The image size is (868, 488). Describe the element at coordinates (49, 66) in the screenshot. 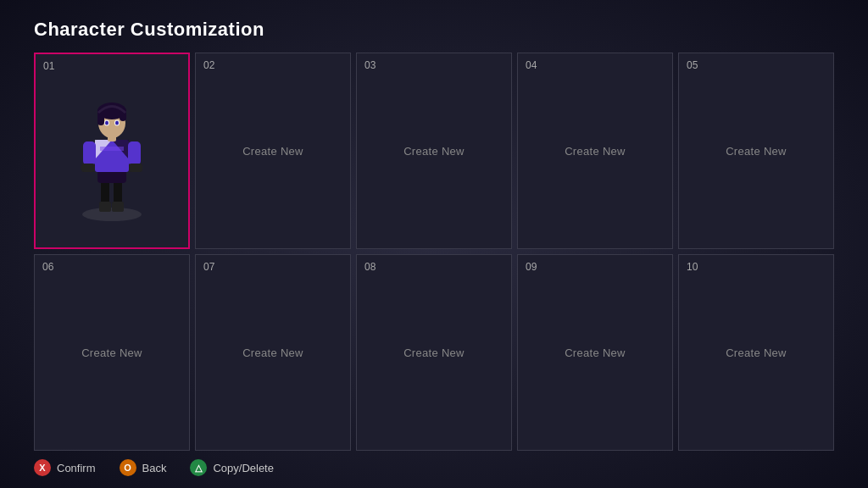

I see `slot-number-01: 01` at that location.